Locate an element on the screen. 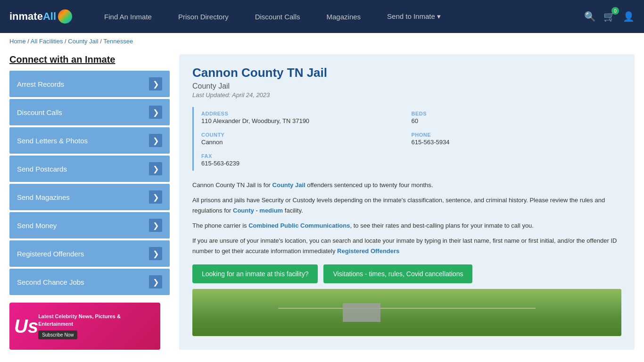 This screenshot has height=362, width=644. arrow-icon-6: ❯ is located at coordinates (156, 254).